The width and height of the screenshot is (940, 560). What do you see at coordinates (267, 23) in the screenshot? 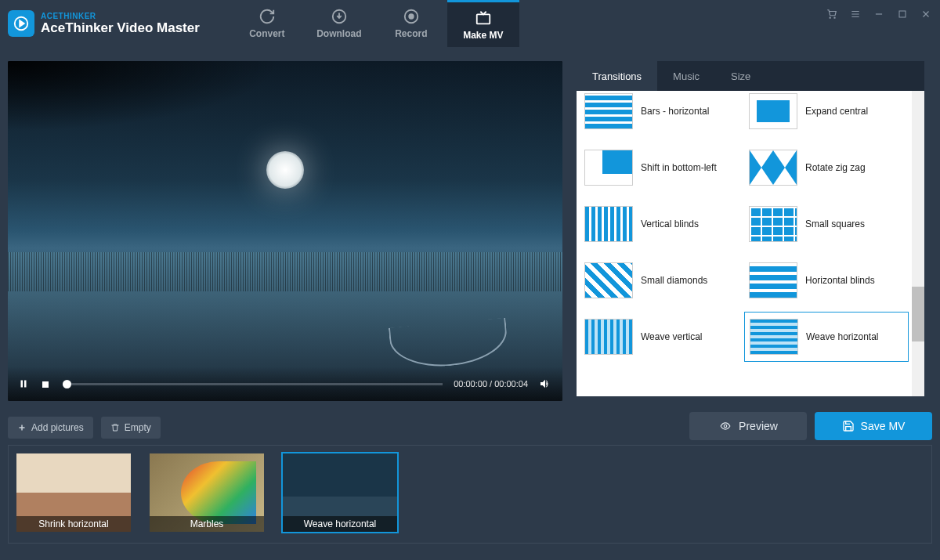
I see `tab-convert: Convert` at bounding box center [267, 23].